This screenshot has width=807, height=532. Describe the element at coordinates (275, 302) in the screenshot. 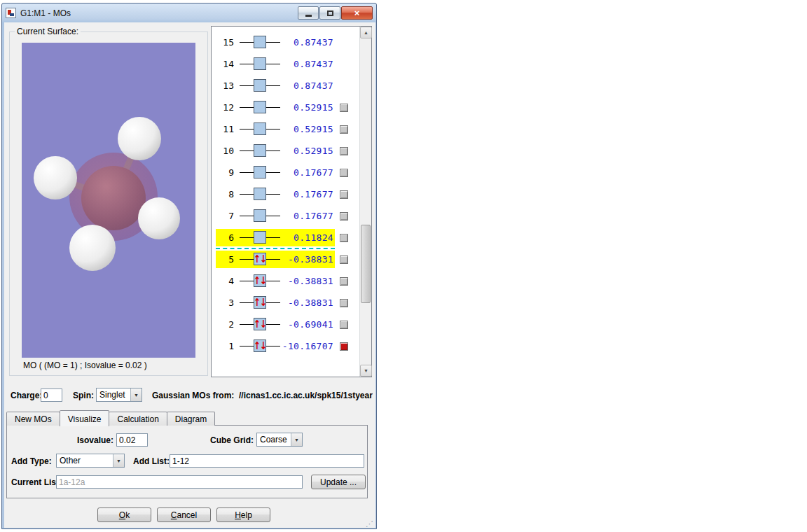

I see `mo-level-entry: 3↑↓-0.38831` at that location.